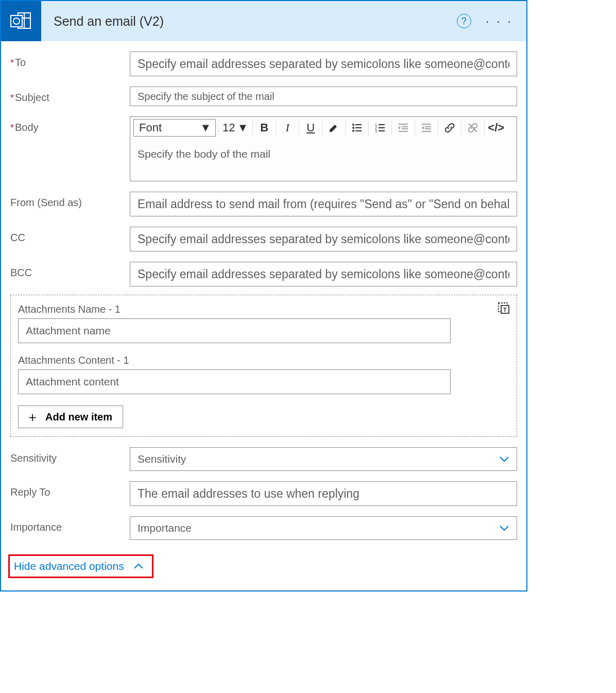 Image resolution: width=616 pixels, height=693 pixels. I want to click on importance-placeholder: Importance, so click(165, 528).